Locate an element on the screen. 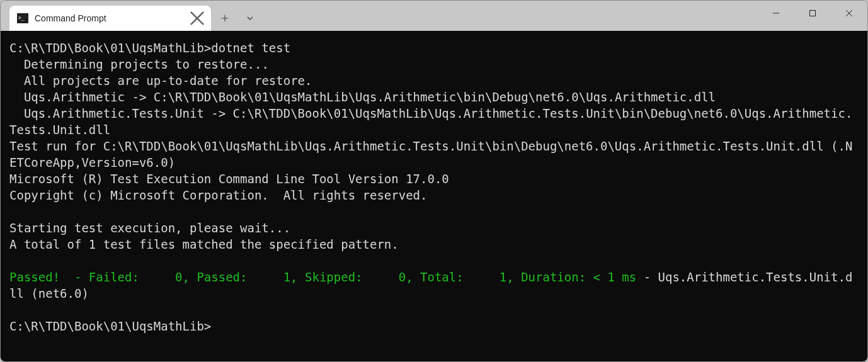 This screenshot has width=868, height=362. prompt-line: C:\R\TDD\Book\01\UqsMathLib>dotnet test is located at coordinates (150, 48).